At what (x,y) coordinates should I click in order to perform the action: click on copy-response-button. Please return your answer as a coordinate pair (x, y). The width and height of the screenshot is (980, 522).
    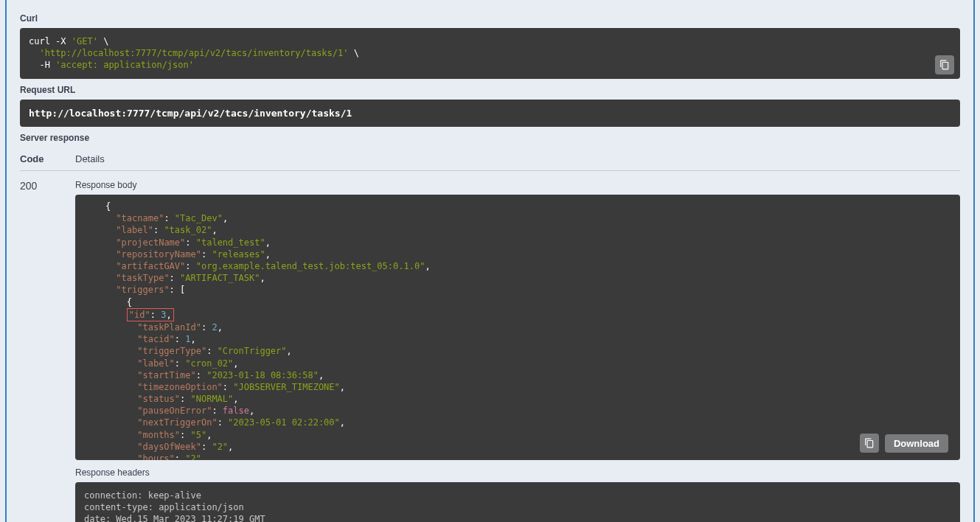
    Looking at the image, I should click on (869, 443).